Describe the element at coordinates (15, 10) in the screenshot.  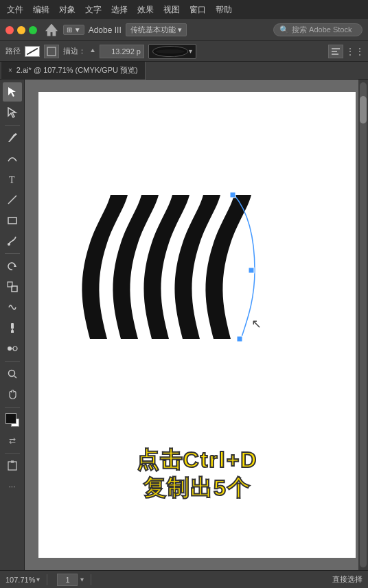
I see `menu-file: 文件` at that location.